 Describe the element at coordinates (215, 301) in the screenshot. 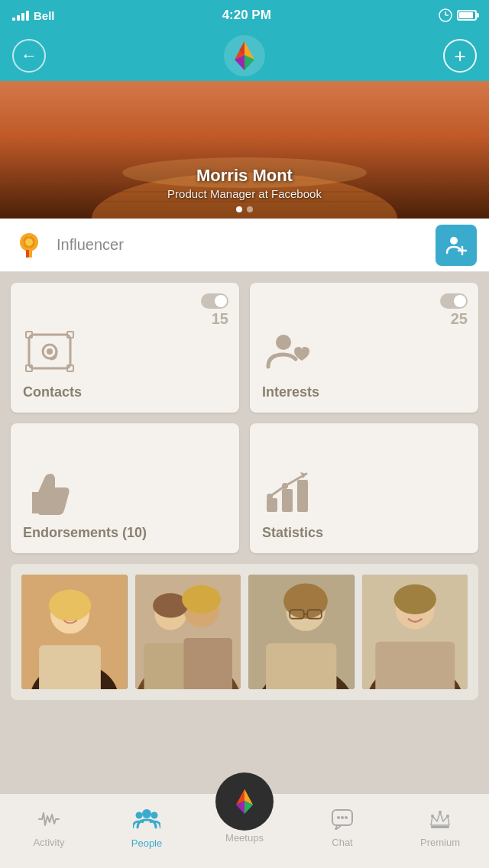

I see `contacts-toggle-icon` at that location.